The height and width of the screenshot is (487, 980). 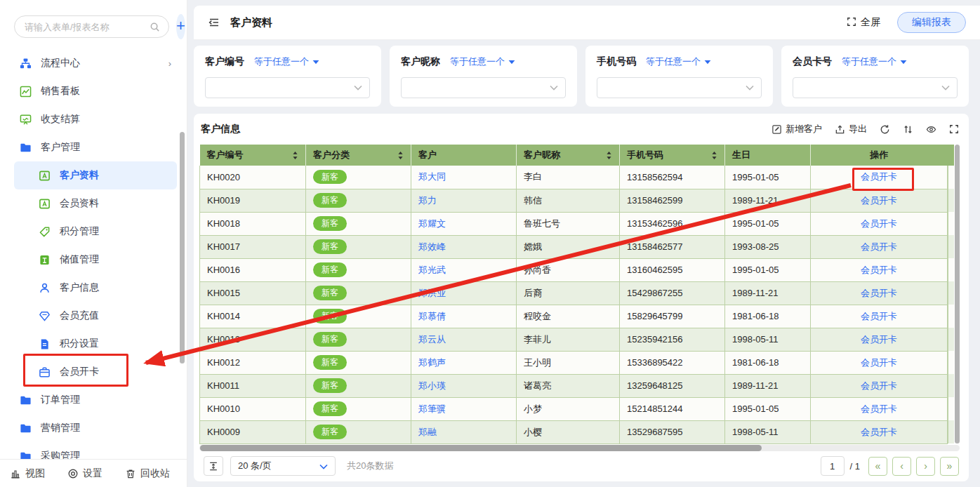 What do you see at coordinates (878, 466) in the screenshot?
I see `first-page-button: «` at bounding box center [878, 466].